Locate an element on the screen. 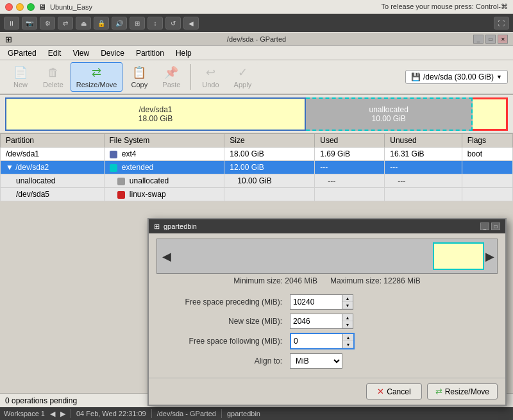 The height and width of the screenshot is (420, 513). delete-button: 🗑 Delete is located at coordinates (53, 77).